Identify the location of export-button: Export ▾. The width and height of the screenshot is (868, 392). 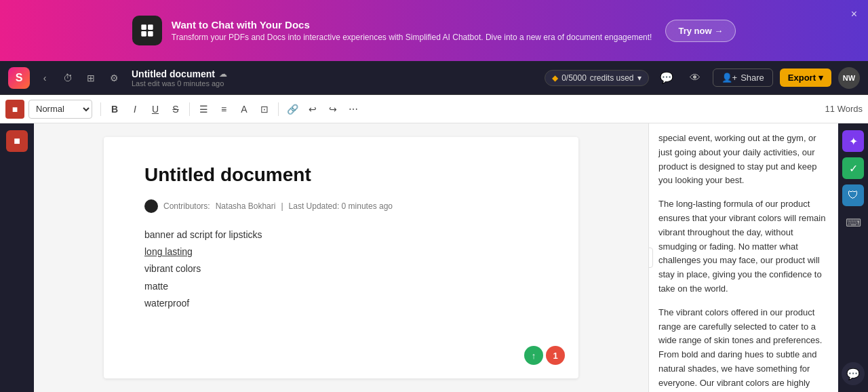
(806, 77).